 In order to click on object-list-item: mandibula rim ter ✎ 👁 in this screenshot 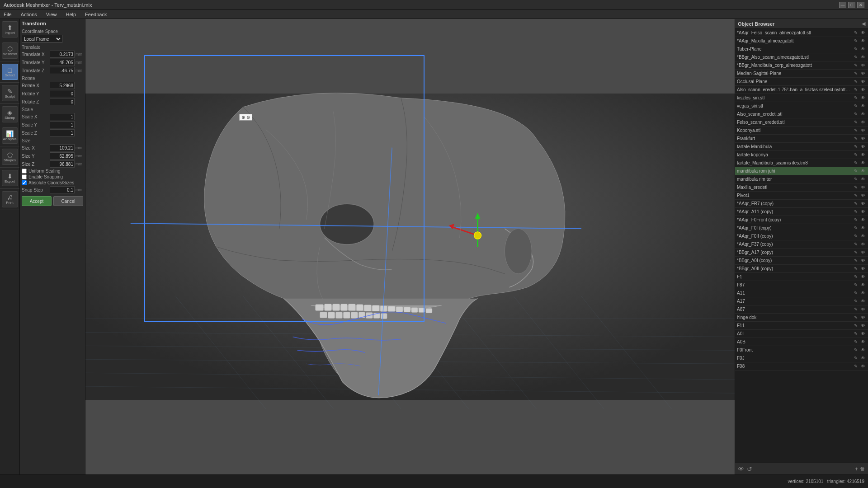, I will do `click(802, 179)`.